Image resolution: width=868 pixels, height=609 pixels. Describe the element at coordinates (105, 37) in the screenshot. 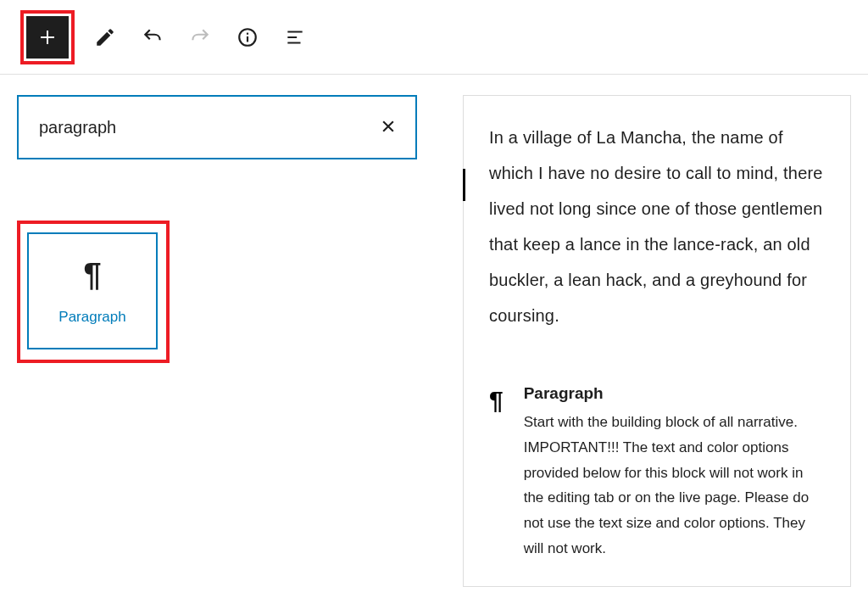

I see `edit-tool-button` at that location.